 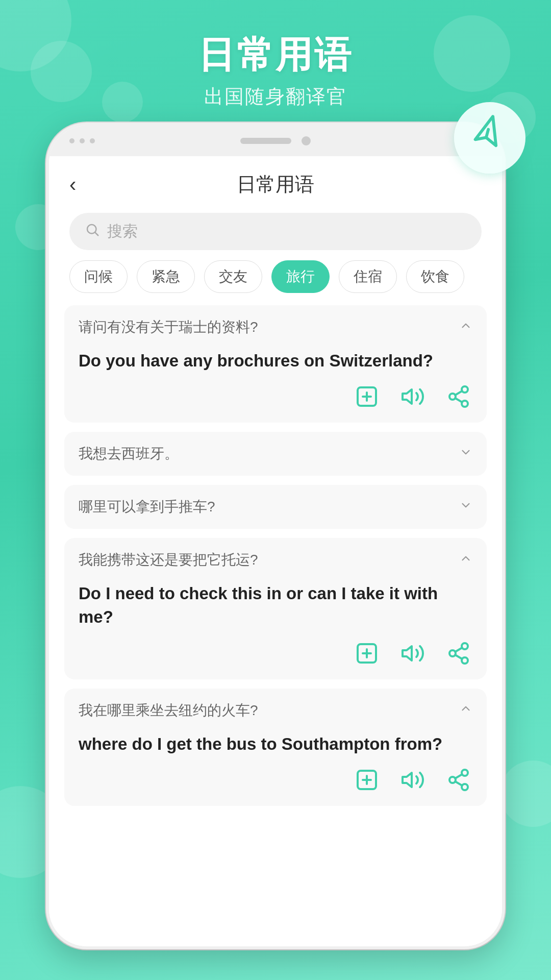 What do you see at coordinates (168, 710) in the screenshot?
I see `phrase-cn-5: 我在哪里乘坐去纽约的火车?` at bounding box center [168, 710].